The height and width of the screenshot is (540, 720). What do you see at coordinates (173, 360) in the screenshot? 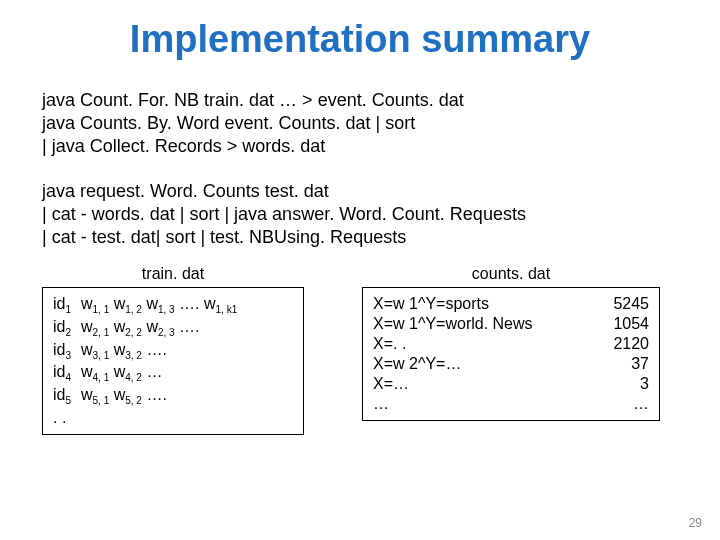
I see `train-box: id1w1, 1 w1, 2 w1, 3 …. w1, k1 id2w2, 1 …` at bounding box center [173, 360].